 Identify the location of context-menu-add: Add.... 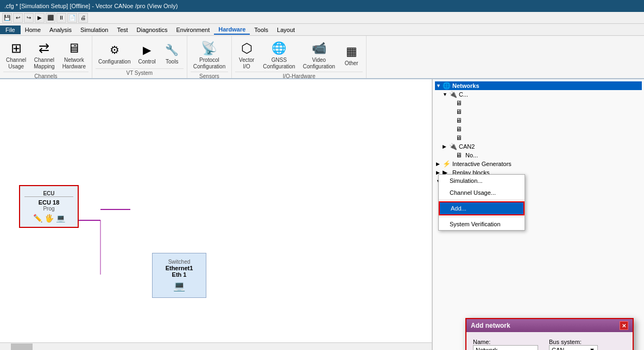
(482, 208).